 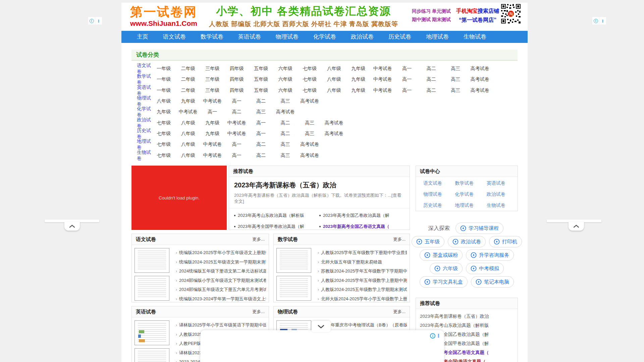 What do you see at coordinates (189, 79) in the screenshot?
I see `category-grade-link: 二年级` at bounding box center [189, 79].